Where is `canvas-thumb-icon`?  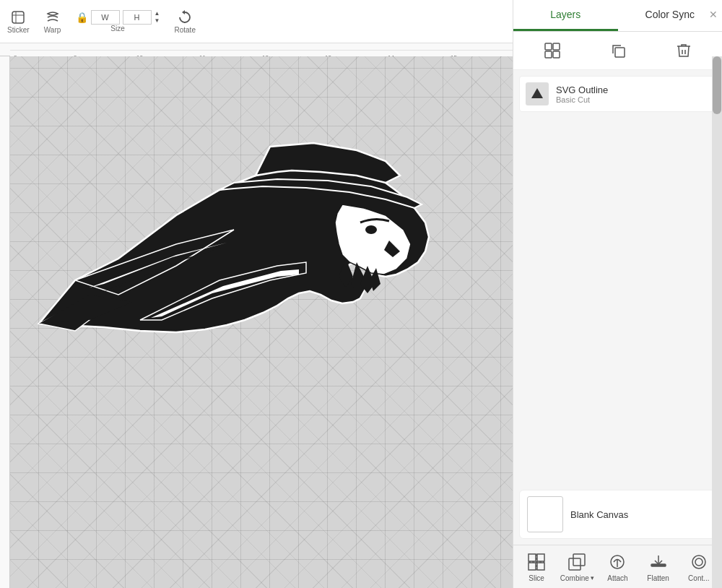 canvas-thumb-icon is located at coordinates (545, 514).